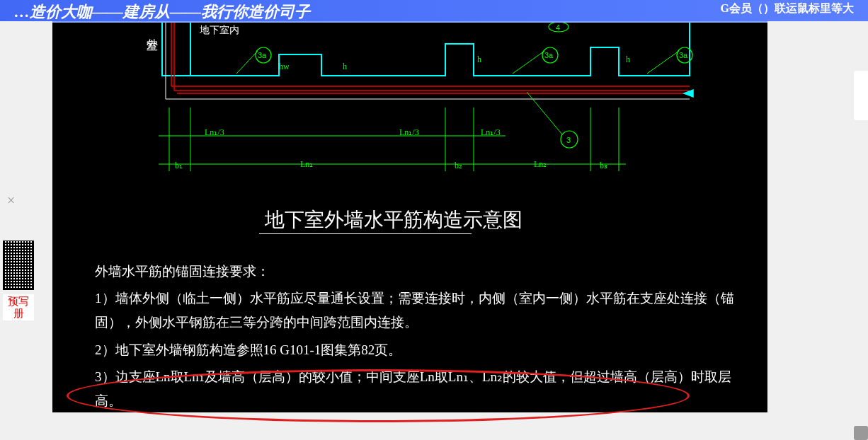  What do you see at coordinates (558, 28) in the screenshot?
I see `svg-text: 4` at bounding box center [558, 28].